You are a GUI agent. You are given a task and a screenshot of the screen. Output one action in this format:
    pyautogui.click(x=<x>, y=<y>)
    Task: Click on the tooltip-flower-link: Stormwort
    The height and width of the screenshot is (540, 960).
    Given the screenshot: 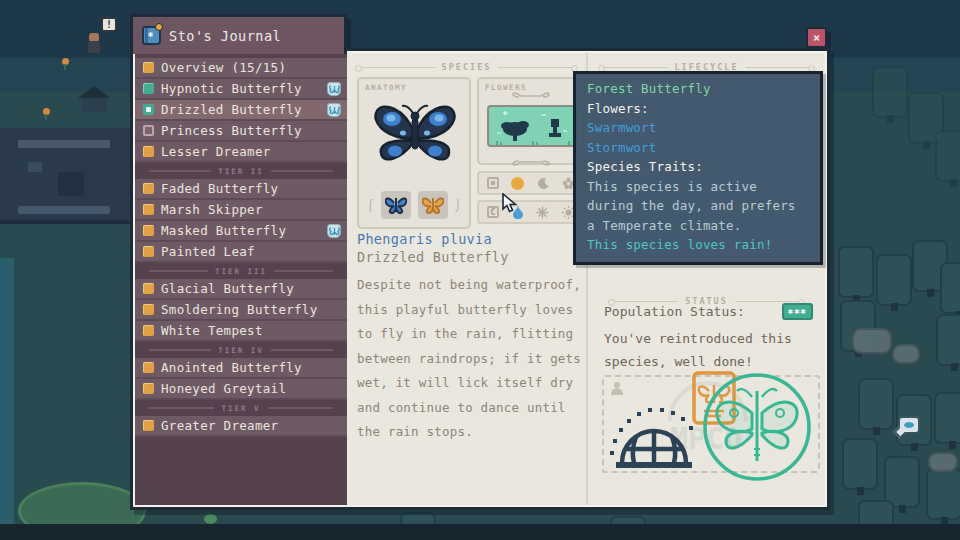 What is the action you would take?
    pyautogui.click(x=698, y=148)
    